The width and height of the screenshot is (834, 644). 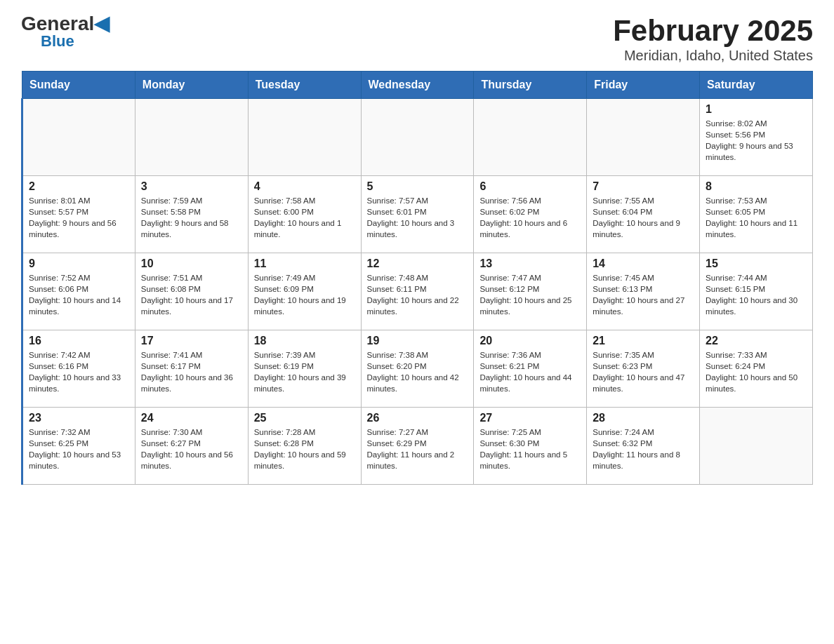 What do you see at coordinates (79, 295) in the screenshot?
I see `cell-info: Sunrise: 7:52 AMSunset: 6:06 PMDaylight:…` at bounding box center [79, 295].